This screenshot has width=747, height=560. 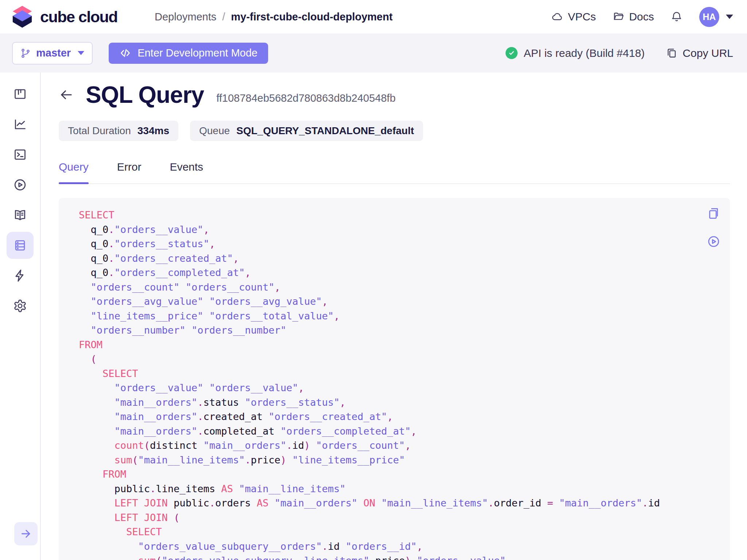 What do you see at coordinates (26, 534) in the screenshot?
I see `sidebar-expand-button` at bounding box center [26, 534].